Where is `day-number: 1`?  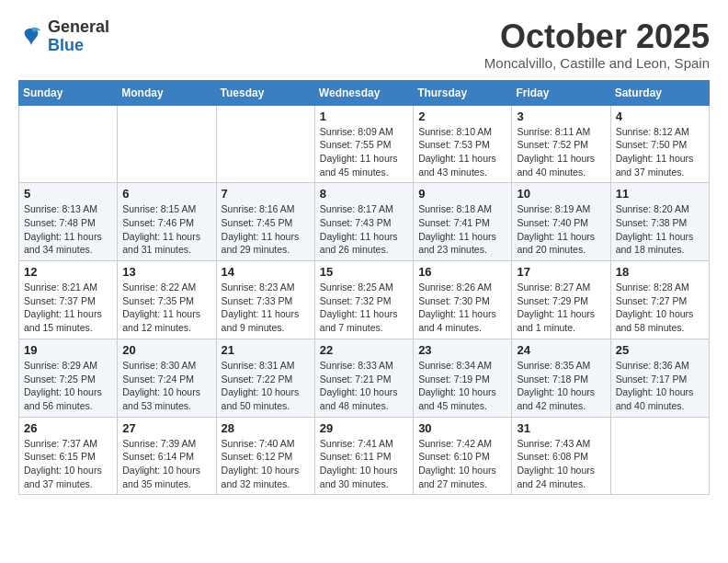 day-number: 1 is located at coordinates (364, 116).